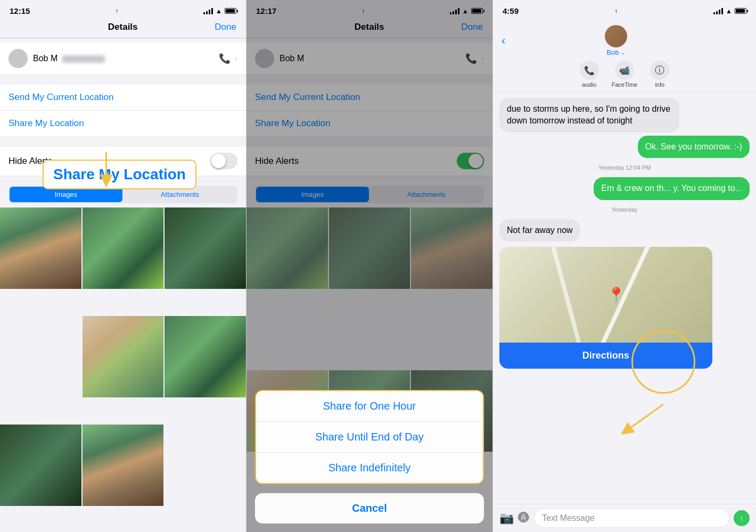 This screenshot has width=756, height=532. I want to click on info-icon: ⓘ, so click(660, 70).